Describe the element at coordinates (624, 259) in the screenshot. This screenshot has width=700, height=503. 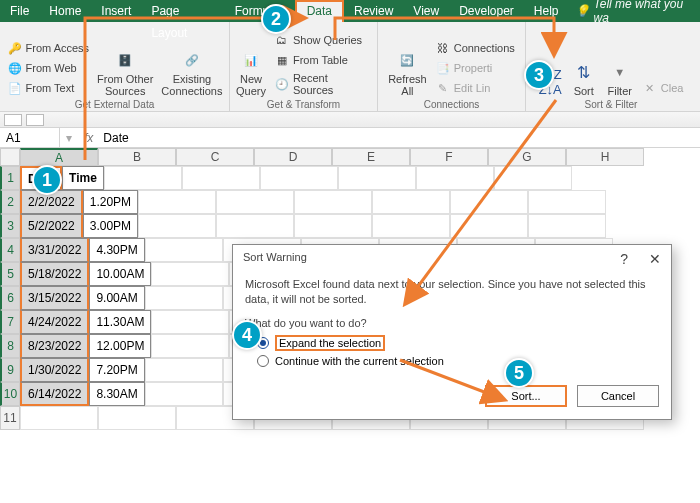
I see `dialog-help-button: ?` at that location.